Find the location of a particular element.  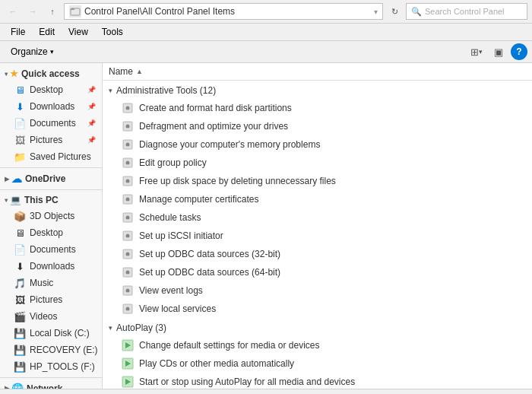

file-item-autoplay-change: Change default settings for media or dev… is located at coordinates (318, 345).